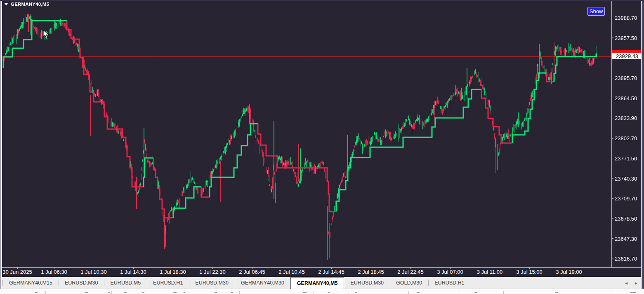 The height and width of the screenshot is (294, 644). What do you see at coordinates (371, 272) in the screenshot?
I see `time-tick-label: 2 Jul 18:45` at bounding box center [371, 272].